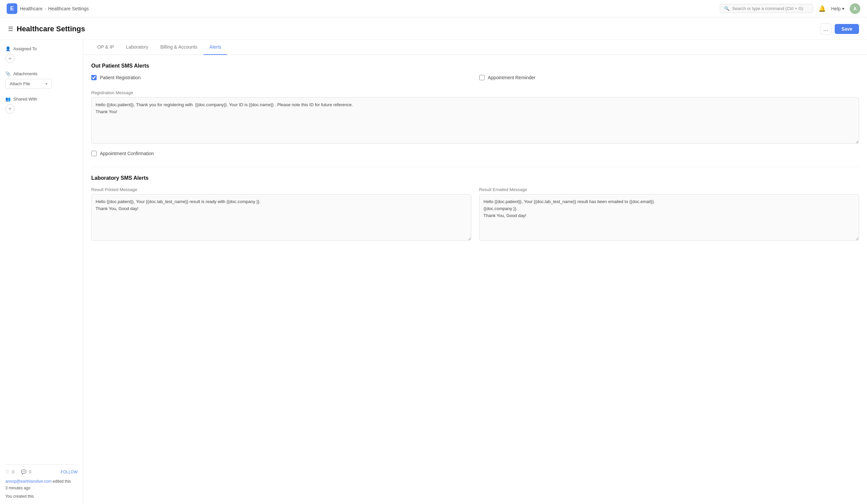  I want to click on search-placeholder: Search or type a command (Ctrl + G), so click(768, 8).